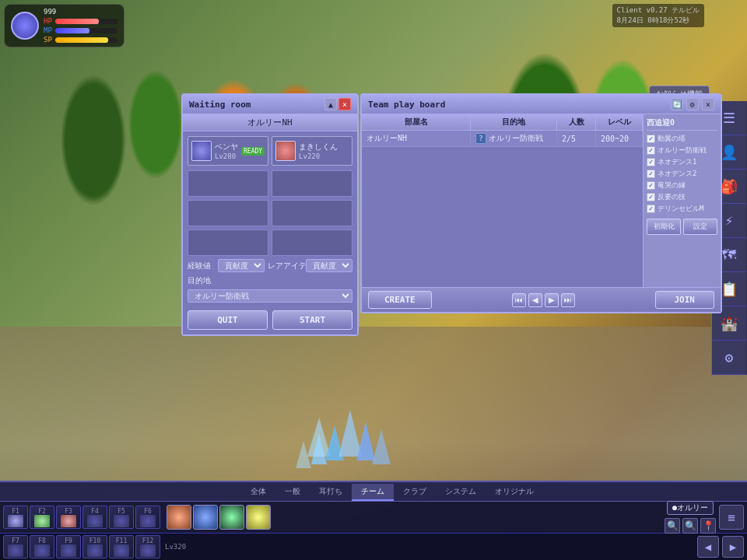 The image size is (747, 560). Describe the element at coordinates (519, 300) in the screenshot. I see `nav-first: ⏮` at that location.